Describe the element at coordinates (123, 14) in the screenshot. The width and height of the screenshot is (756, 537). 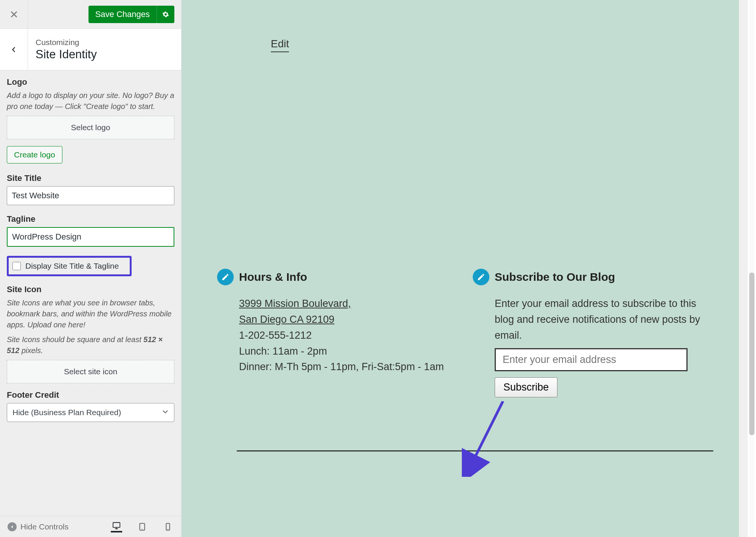
I see `save-button: Save Changes` at that location.